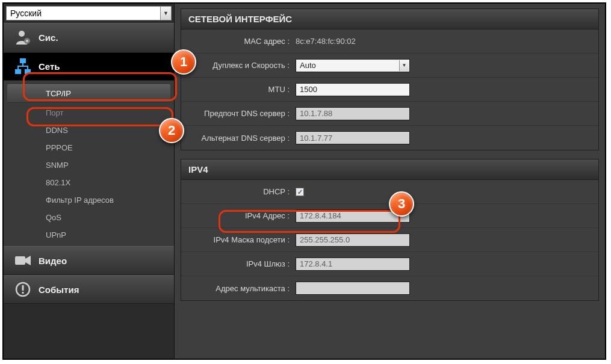 The image size is (611, 364). I want to click on mtu-label: MTU :, so click(238, 89).